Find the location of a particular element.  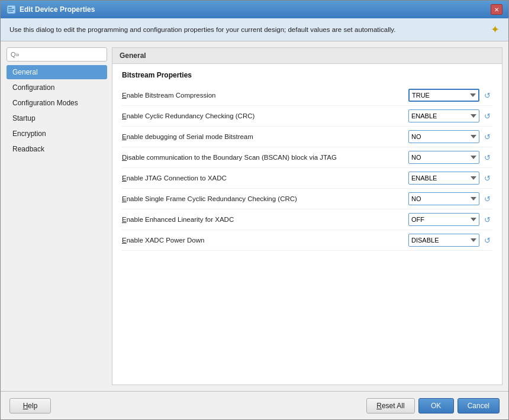

sidebar-item-encryption: Encryption is located at coordinates (57, 134).